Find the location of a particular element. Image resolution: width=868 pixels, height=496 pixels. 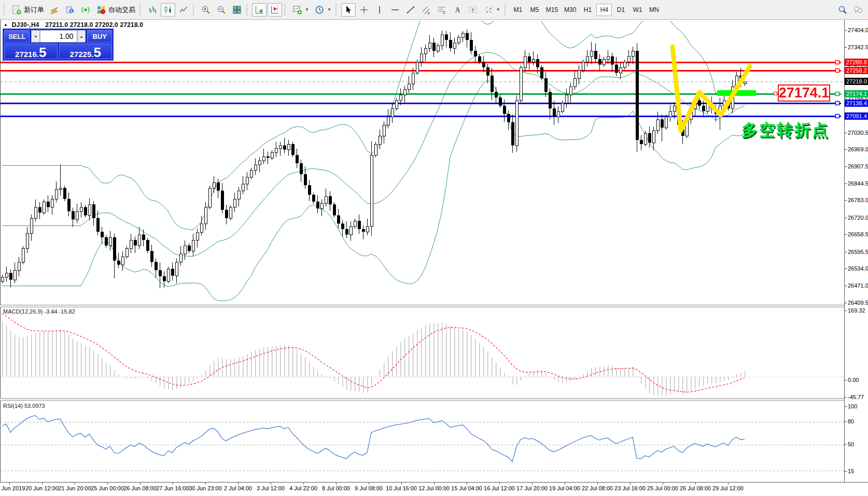

new-order-icon is located at coordinates (17, 10).